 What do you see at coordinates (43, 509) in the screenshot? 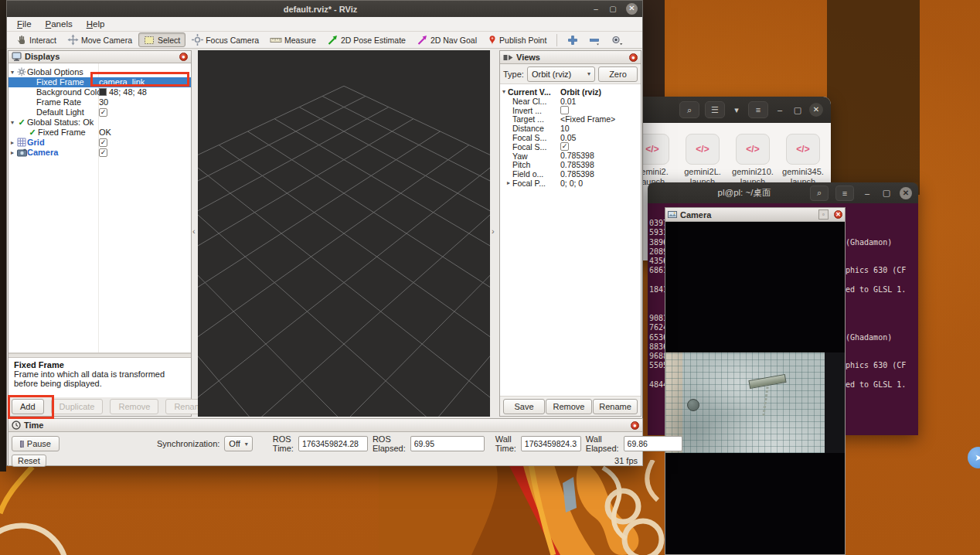
I see `wallpaper-art-corner` at bounding box center [43, 509].